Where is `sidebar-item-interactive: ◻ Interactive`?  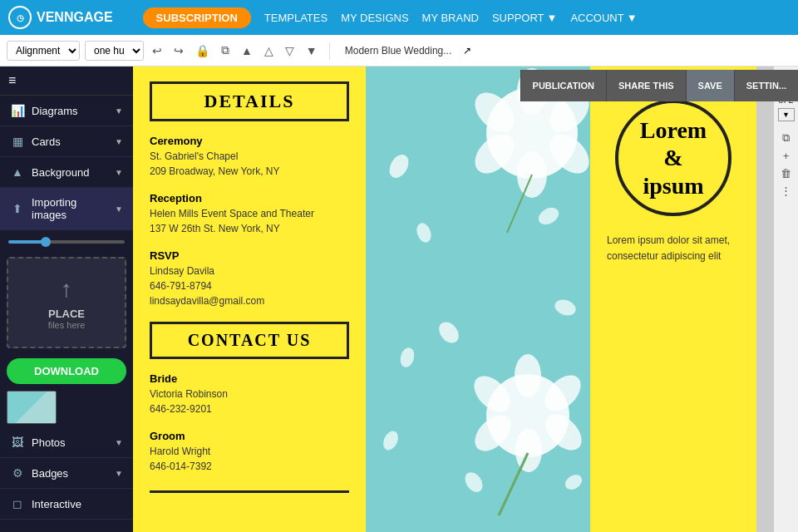 sidebar-item-interactive: ◻ Interactive is located at coordinates (66, 504).